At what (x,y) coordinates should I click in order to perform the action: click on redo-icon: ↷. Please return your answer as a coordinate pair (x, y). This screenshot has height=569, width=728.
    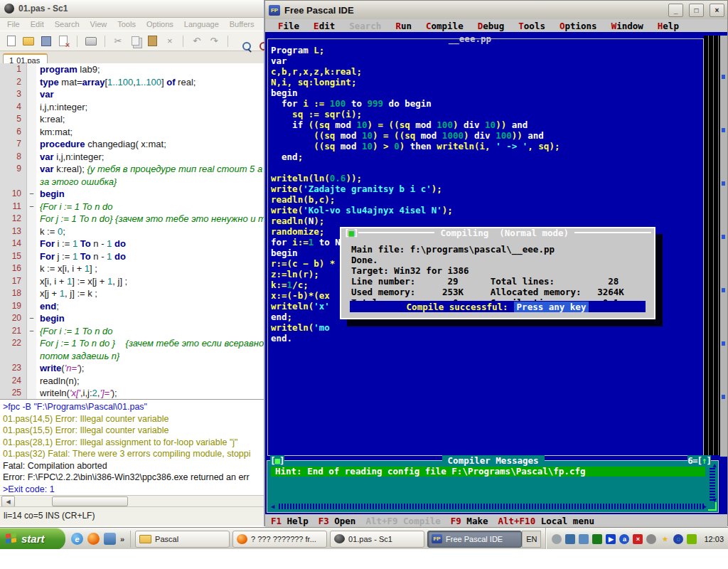
    Looking at the image, I should click on (213, 41).